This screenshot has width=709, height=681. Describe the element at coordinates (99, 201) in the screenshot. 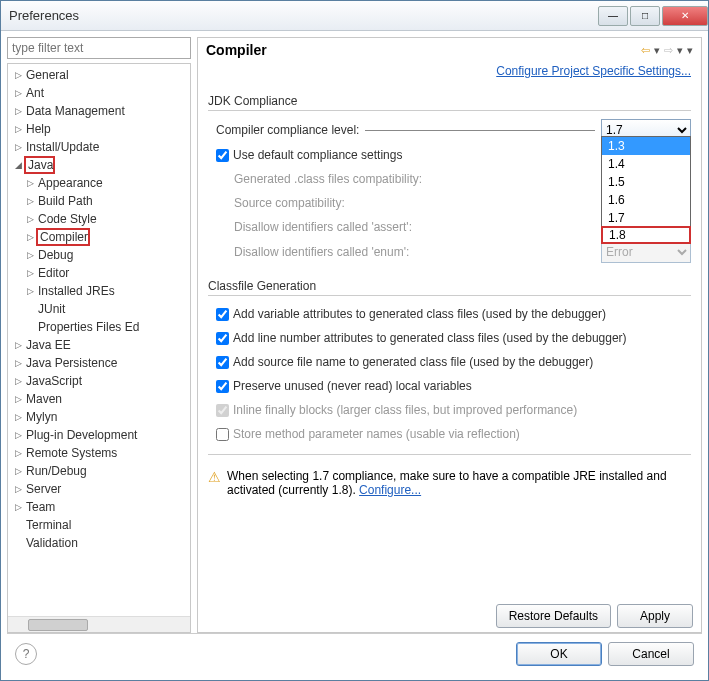

I see `tree-item-build-path: ▷Build Path` at that location.